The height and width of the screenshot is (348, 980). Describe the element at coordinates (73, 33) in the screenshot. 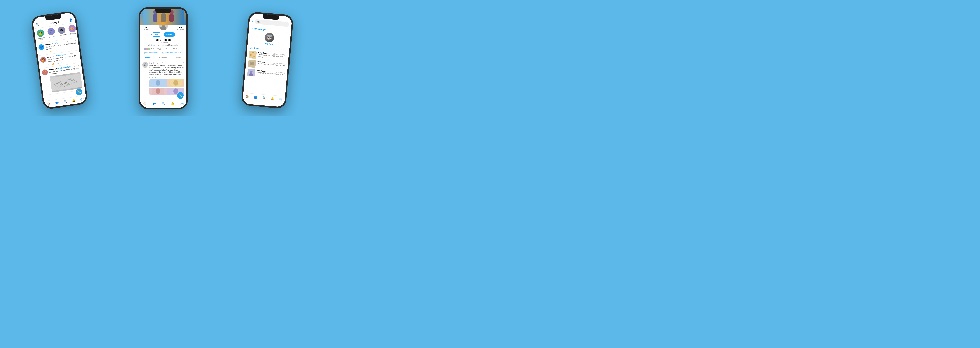

I see `group-label-designer: Designer` at that location.